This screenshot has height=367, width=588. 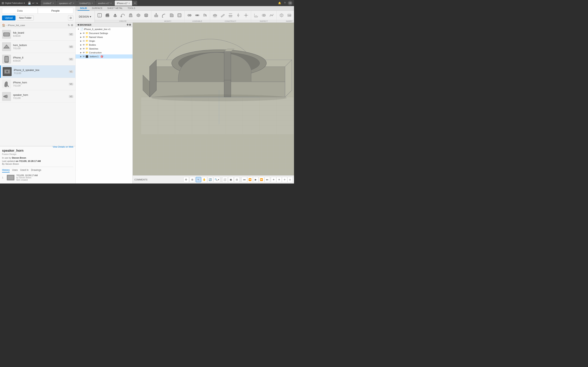 What do you see at coordinates (261, 180) in the screenshot?
I see `timeline-next-btn: ⏩` at bounding box center [261, 180].